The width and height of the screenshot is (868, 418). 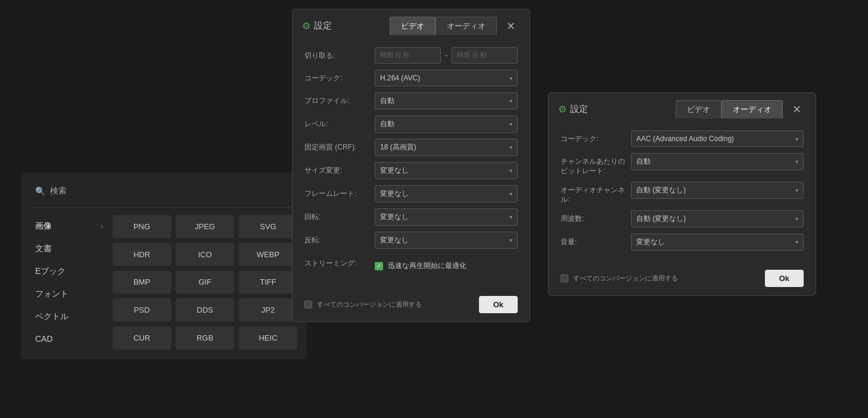 What do you see at coordinates (337, 76) in the screenshot?
I see `codec-label: コーデック:` at bounding box center [337, 76].